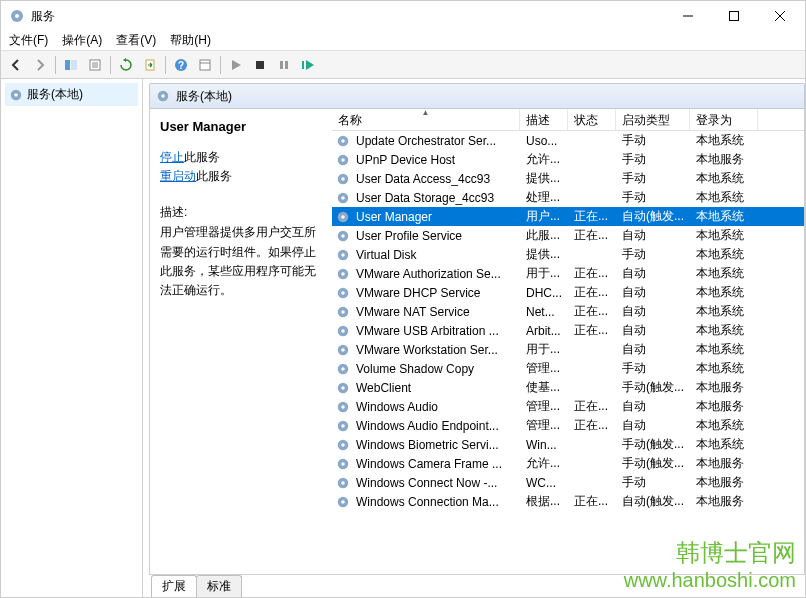 The image size is (806, 598). Describe the element at coordinates (568, 406) in the screenshot. I see `table-row: Windows Audio管理...正在...自动本地服务` at that location.